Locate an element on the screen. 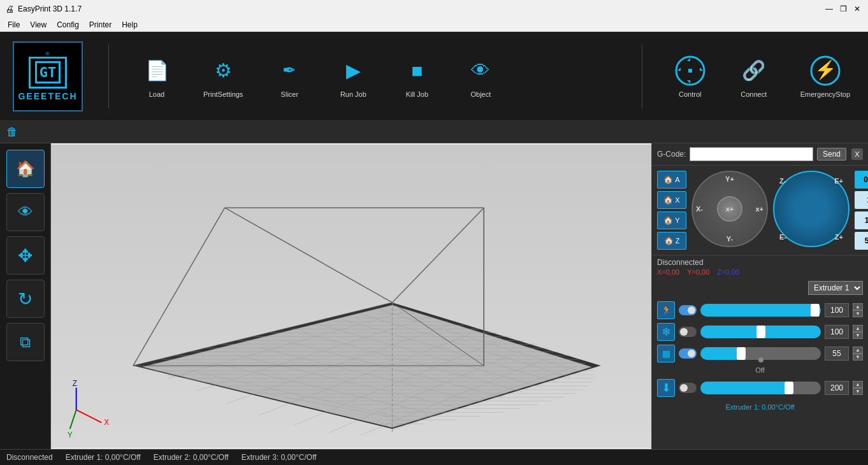 This screenshot has height=465, width=868. emergencystop-label: EmergencyStop is located at coordinates (825, 94).